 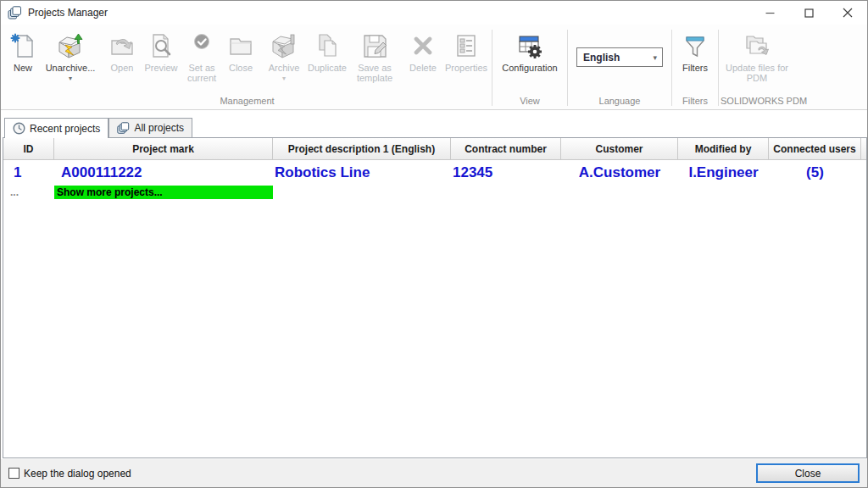 What do you see at coordinates (161, 46) in the screenshot?
I see `preview-document-icon` at bounding box center [161, 46].